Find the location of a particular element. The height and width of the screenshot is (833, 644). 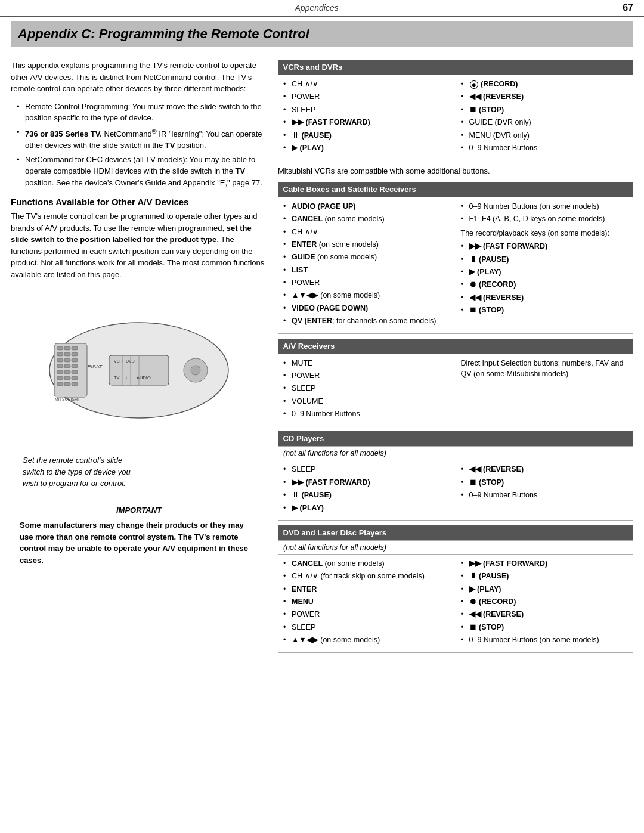

cd-col2-list: ◀◀ (REVERSE) ⏹ (STOP) 0–9 Number Buttons is located at coordinates (545, 482).